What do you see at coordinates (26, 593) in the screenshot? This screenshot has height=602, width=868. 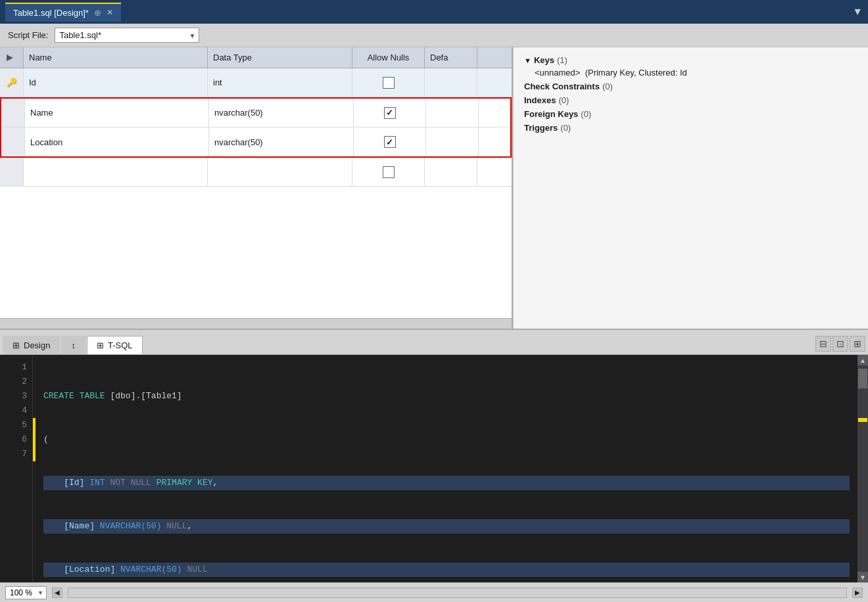 I see `zoom-select-wrapper: 100 %` at bounding box center [26, 593].